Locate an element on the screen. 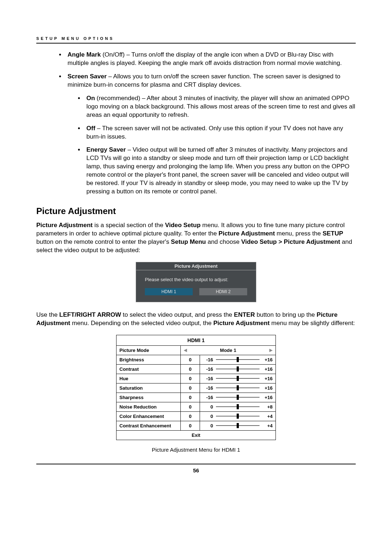 This screenshot has height=554, width=392. footer-rule is located at coordinates (196, 464).